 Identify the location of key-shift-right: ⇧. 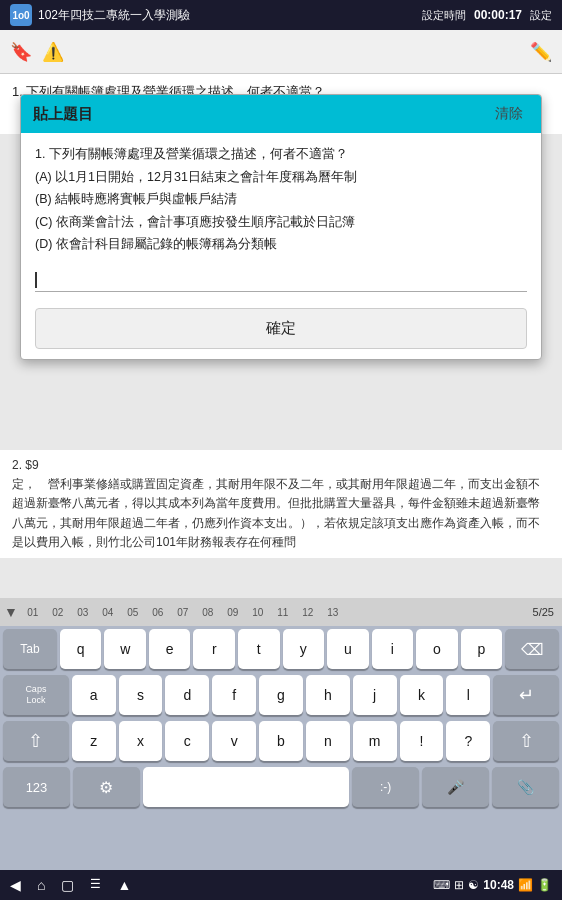
(526, 741).